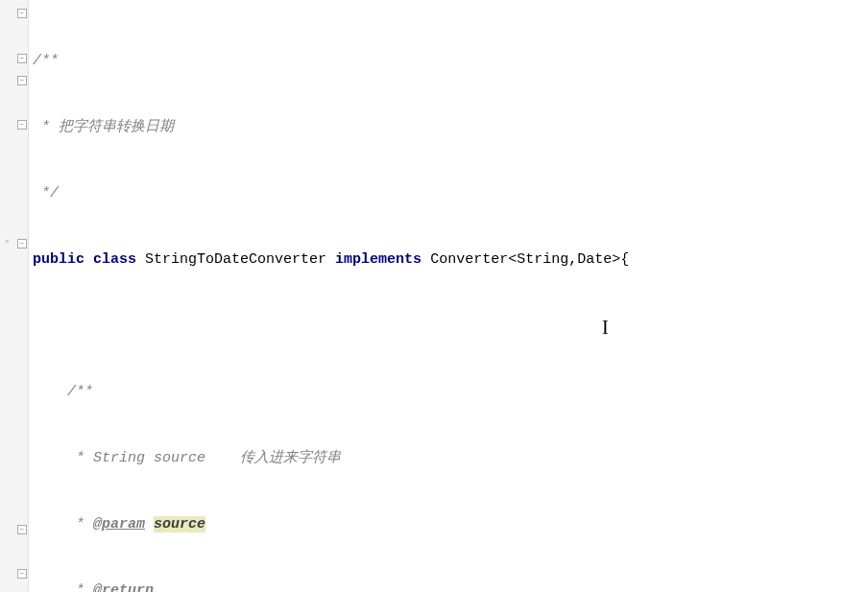 The height and width of the screenshot is (592, 868). What do you see at coordinates (123, 587) in the screenshot?
I see `doc-tag: @return` at bounding box center [123, 587].